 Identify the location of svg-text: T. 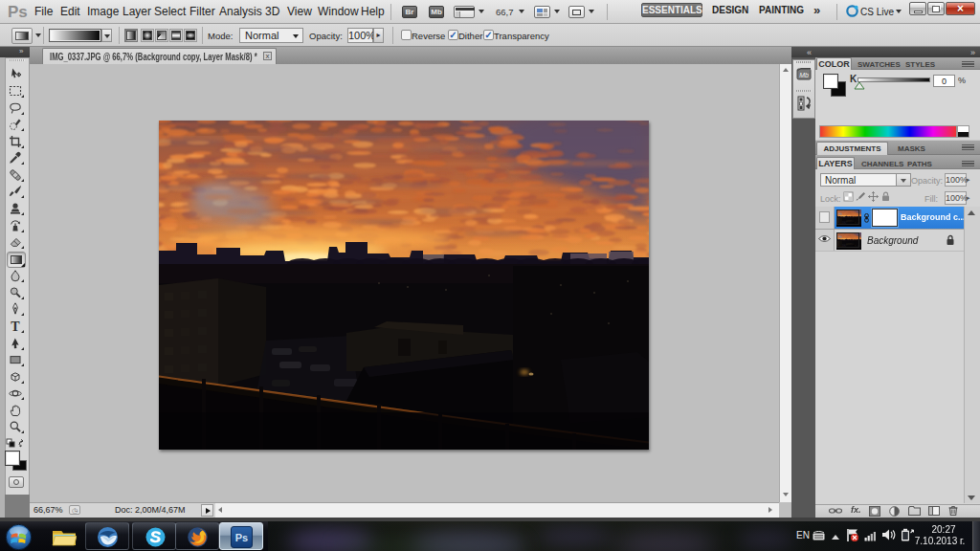
(15, 326).